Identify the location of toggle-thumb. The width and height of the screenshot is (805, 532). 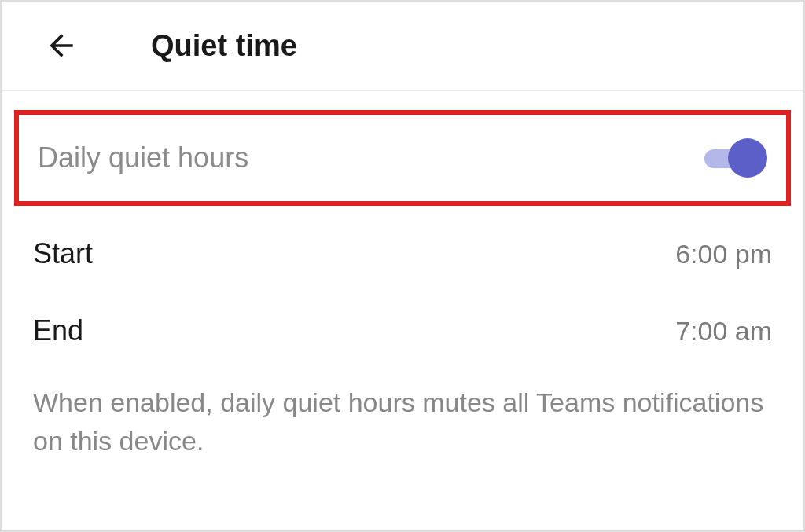
(748, 158).